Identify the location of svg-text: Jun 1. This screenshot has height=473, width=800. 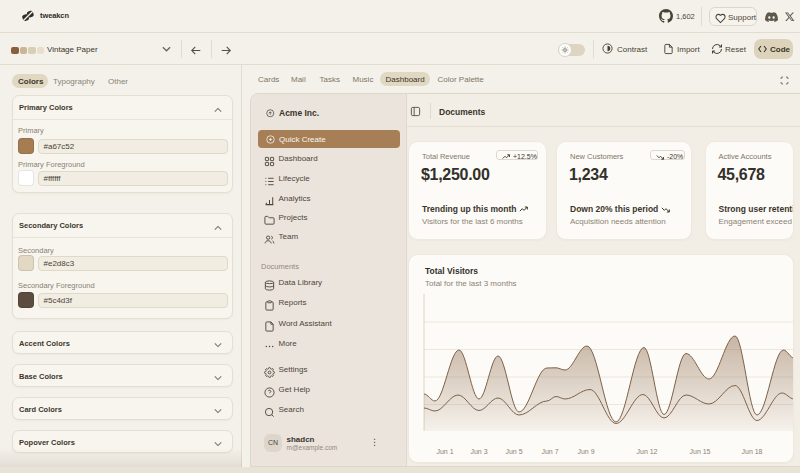
(444, 452).